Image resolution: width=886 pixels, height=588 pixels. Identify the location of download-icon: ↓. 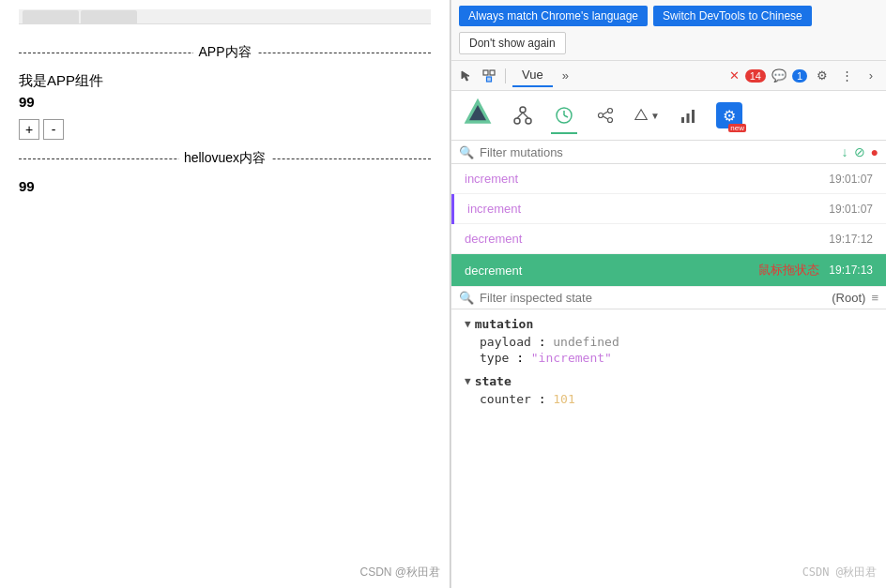
(845, 152).